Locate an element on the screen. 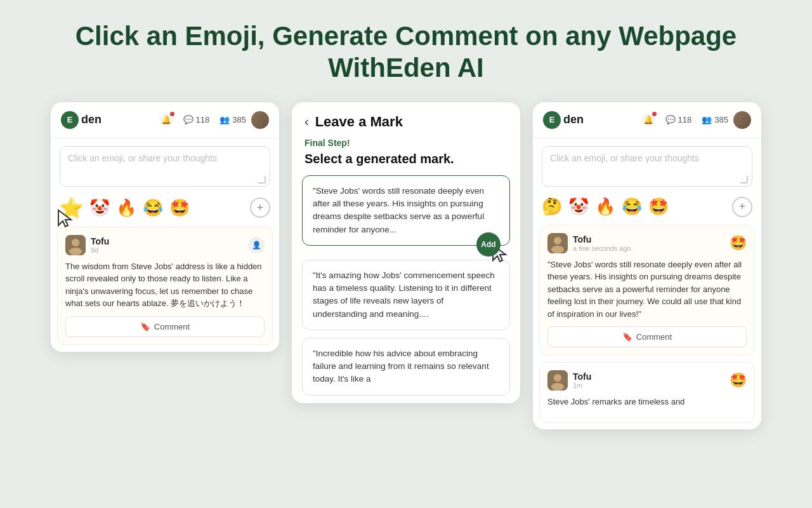 Image resolution: width=812 pixels, height=508 pixels. comment-btn-3-1: 🔖 Comment is located at coordinates (647, 337).